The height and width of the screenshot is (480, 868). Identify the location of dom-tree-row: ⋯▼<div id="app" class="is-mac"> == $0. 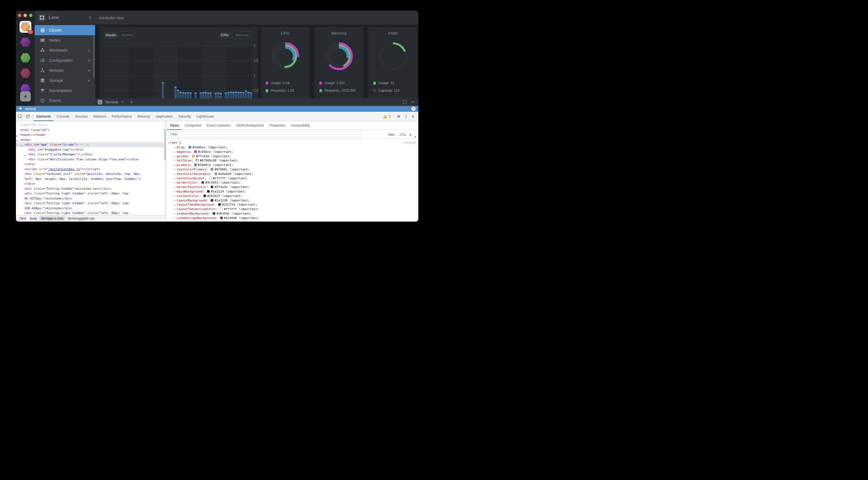
(90, 145).